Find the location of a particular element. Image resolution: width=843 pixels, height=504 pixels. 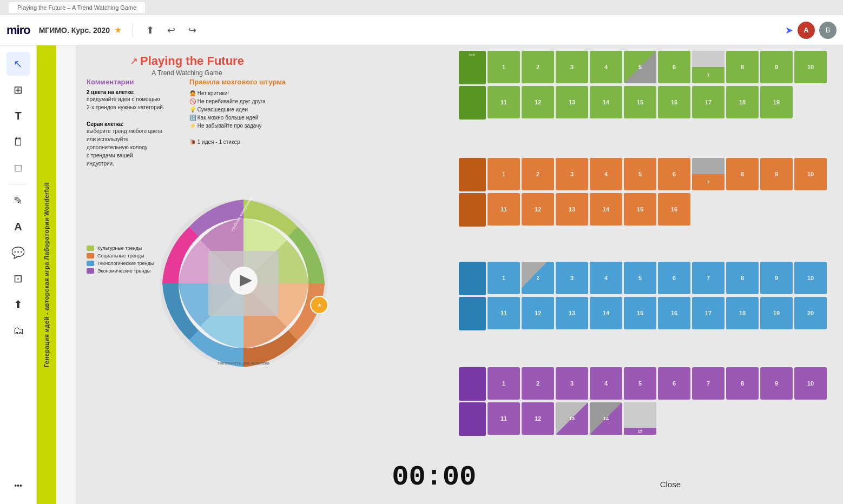

user-avatar-2: B is located at coordinates (828, 30).